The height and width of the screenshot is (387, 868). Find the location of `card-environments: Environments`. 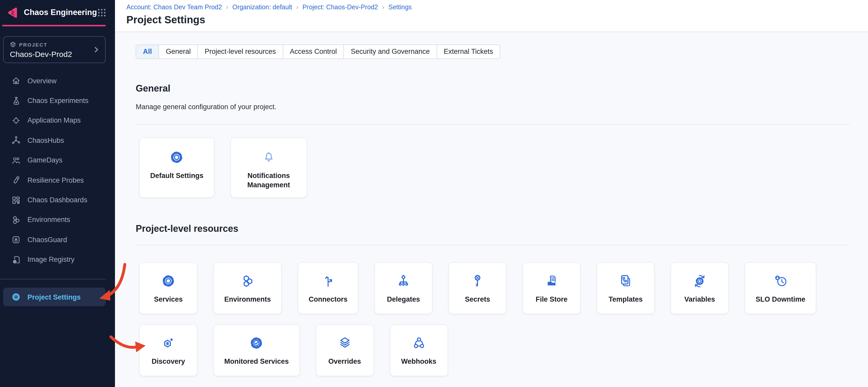

card-environments: Environments is located at coordinates (247, 288).